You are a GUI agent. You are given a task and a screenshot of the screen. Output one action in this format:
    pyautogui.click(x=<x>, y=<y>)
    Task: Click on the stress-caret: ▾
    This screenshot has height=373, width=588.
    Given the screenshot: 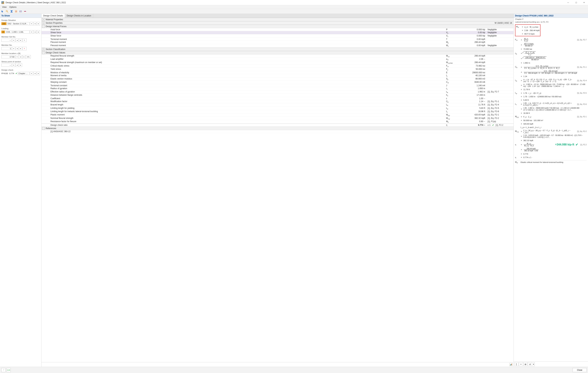 What is the action you would take?
    pyautogui.click(x=14, y=65)
    